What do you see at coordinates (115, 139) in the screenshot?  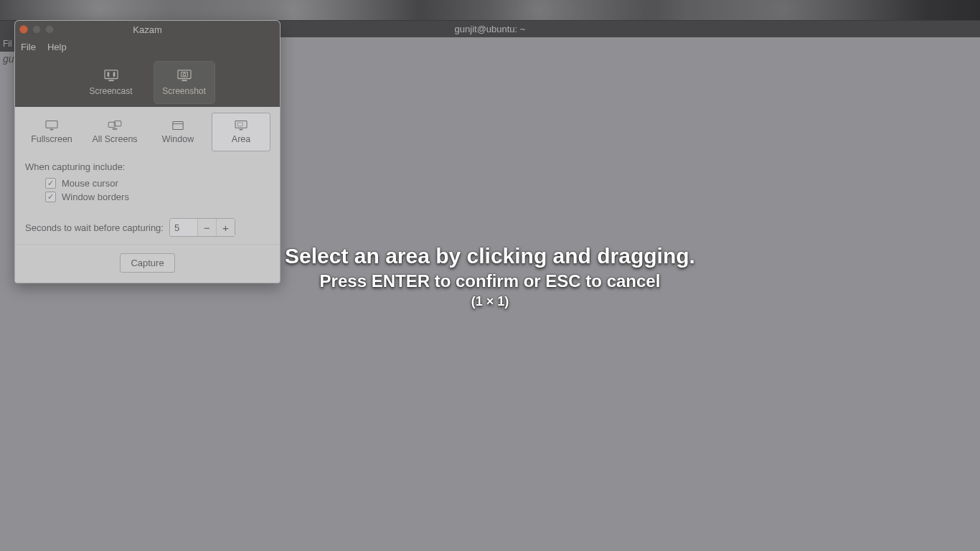 I see `target-all-screens-label: All Screens` at bounding box center [115, 139].